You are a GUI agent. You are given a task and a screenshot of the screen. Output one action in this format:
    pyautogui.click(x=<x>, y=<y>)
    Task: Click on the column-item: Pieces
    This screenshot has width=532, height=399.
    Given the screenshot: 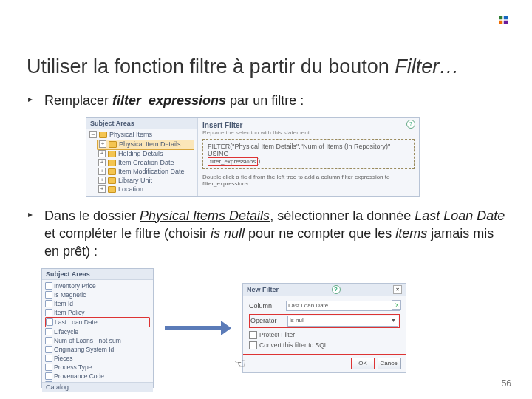 What is the action you would take?
    pyautogui.click(x=99, y=358)
    